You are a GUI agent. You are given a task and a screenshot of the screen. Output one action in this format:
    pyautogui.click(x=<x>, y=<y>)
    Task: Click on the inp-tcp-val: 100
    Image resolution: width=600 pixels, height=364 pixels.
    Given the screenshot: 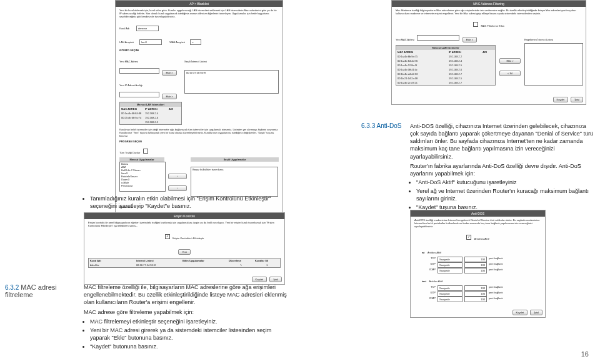 What is the action you would take?
    pyautogui.click(x=476, y=260)
    